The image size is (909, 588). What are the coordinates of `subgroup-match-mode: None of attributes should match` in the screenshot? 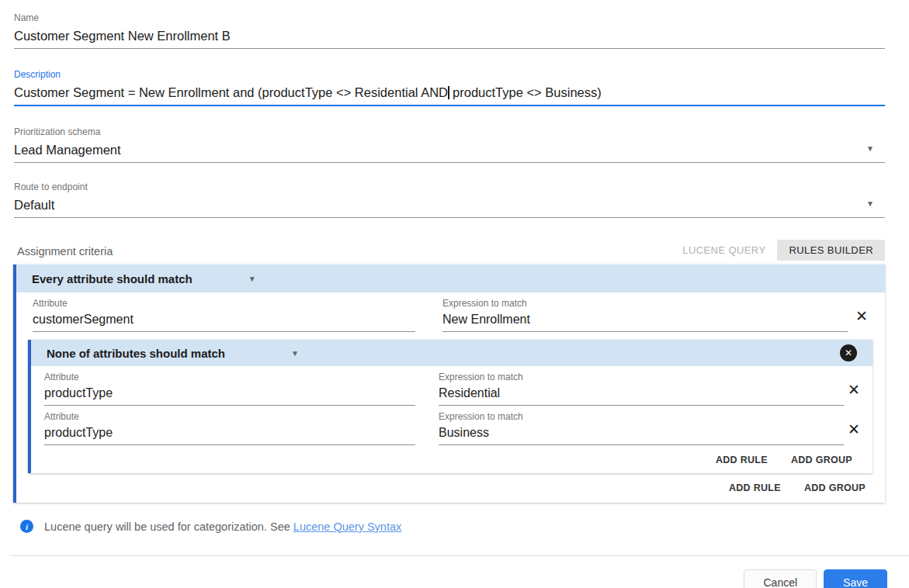 It's located at (136, 354).